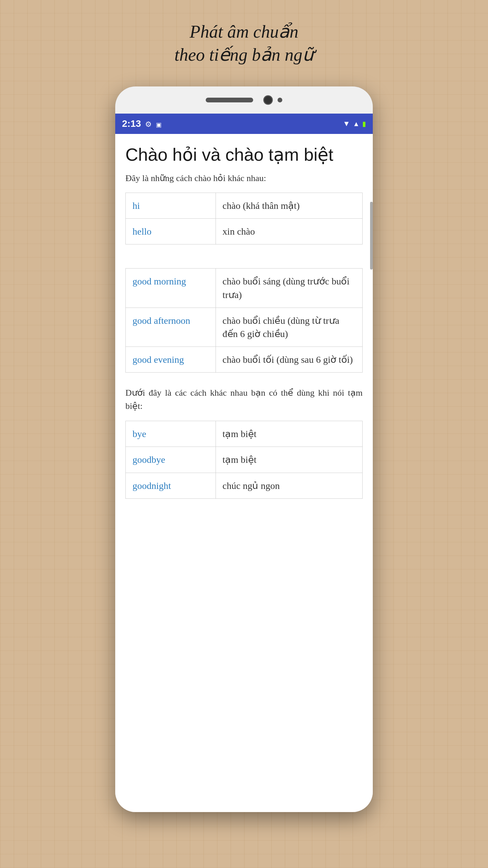 The image size is (488, 868). Describe the element at coordinates (244, 486) in the screenshot. I see `table-row: goodnight chúc ngủ ngon` at that location.